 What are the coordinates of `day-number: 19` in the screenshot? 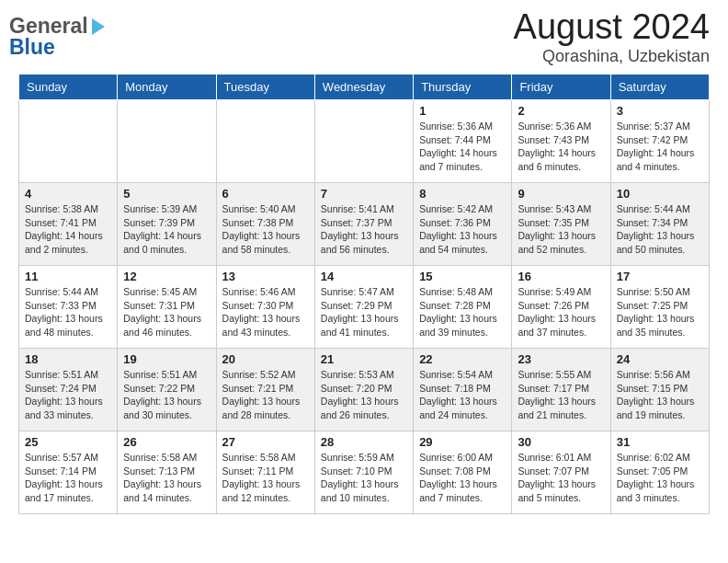 It's located at (166, 359).